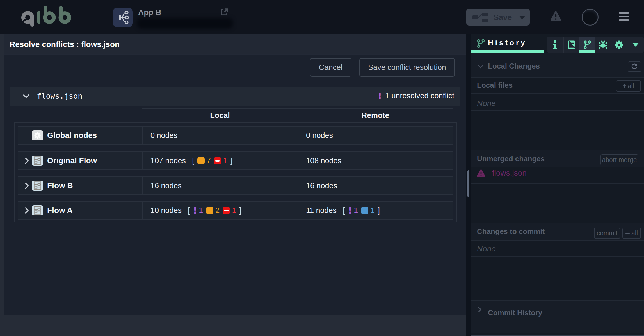 The image size is (644, 336). Describe the element at coordinates (72, 135) in the screenshot. I see `row-label: Global nodes` at that location.